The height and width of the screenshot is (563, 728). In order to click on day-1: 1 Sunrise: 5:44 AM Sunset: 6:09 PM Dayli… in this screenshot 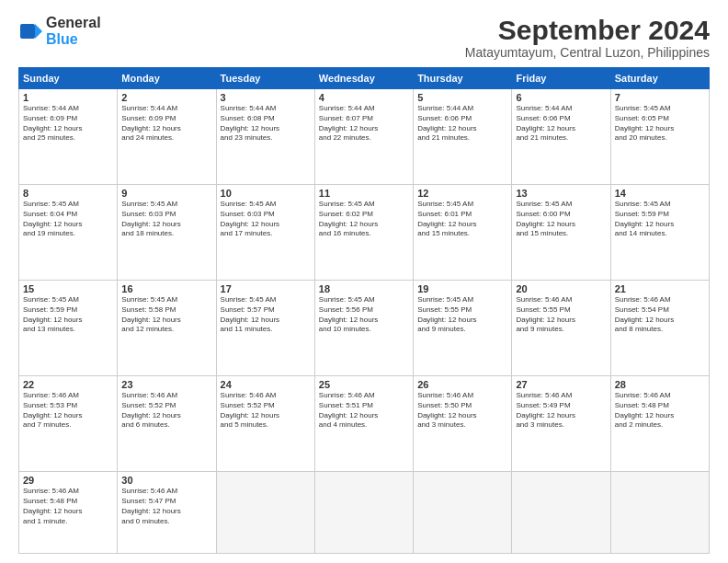, I will do `click(68, 137)`.